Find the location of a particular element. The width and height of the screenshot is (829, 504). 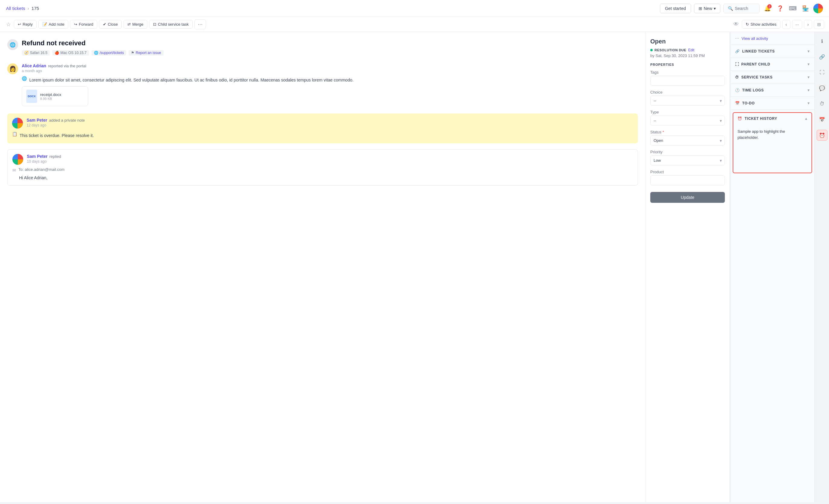

ticket-meta: 🧭 Safari 16.5 🍎 Mac OS 10.15.7 🌐 /suppor… is located at coordinates (93, 53).